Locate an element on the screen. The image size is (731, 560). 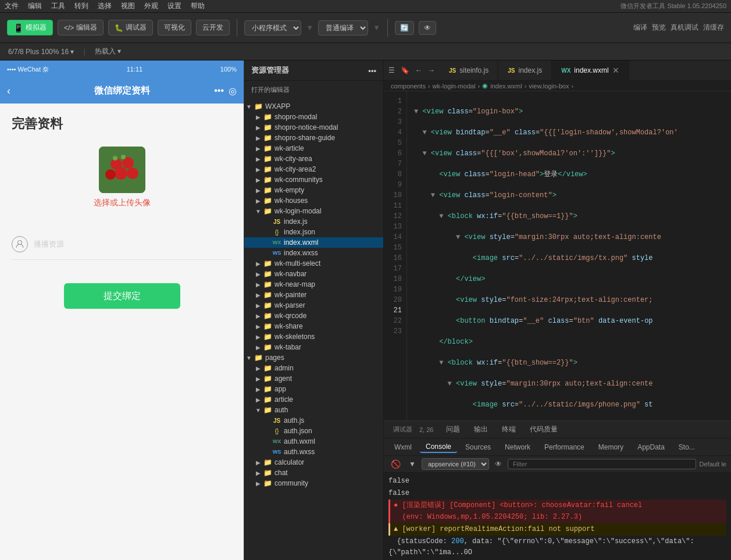
breadcrumb-index-wxml: index.wxml is located at coordinates (506, 86).